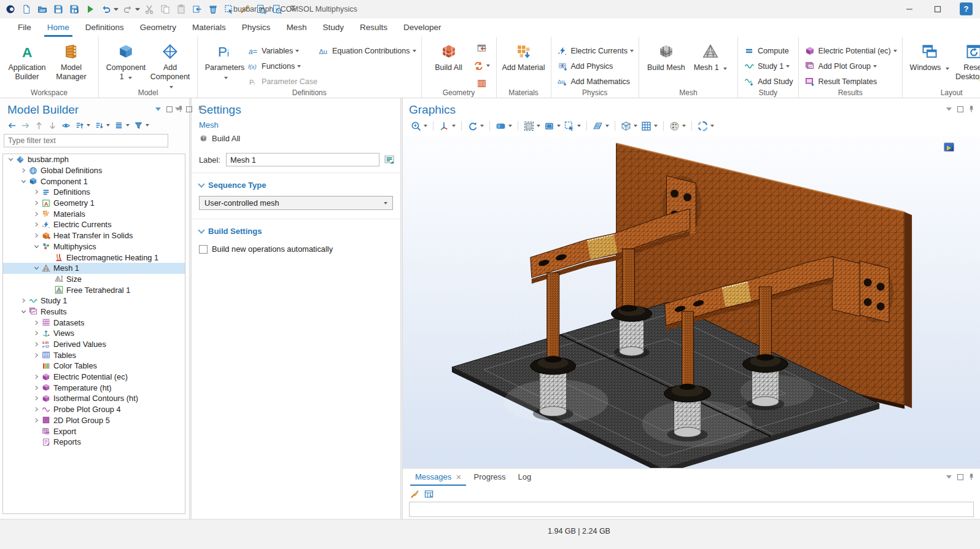 Image resolution: width=980 pixels, height=549 pixels. Describe the element at coordinates (525, 477) in the screenshot. I see `tab-log: Log` at that location.